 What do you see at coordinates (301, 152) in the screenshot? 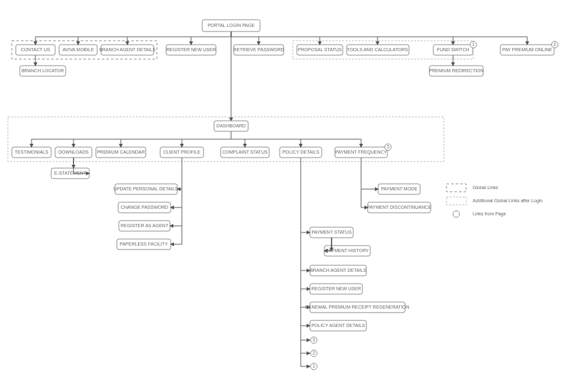
I see `svg-text: POLICY DETAILS` at bounding box center [301, 152].